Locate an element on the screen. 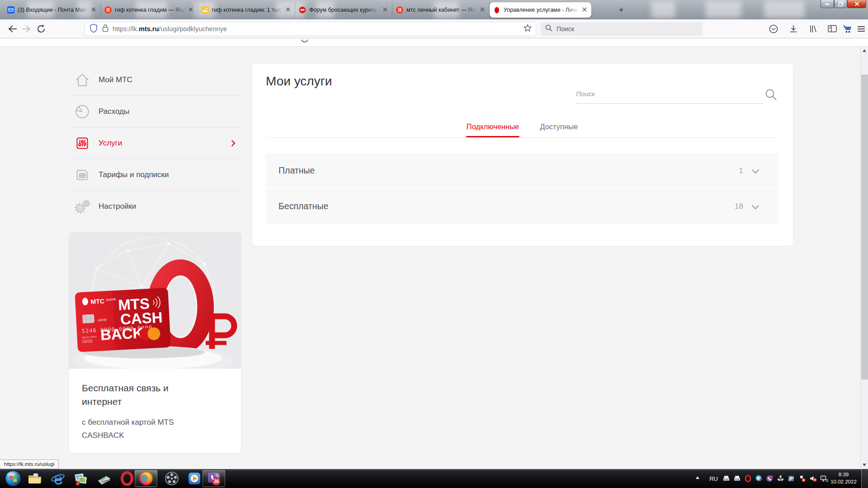  browser-tab-bar: (3) Входящие - Почта Mail.ru Я гиф котен… is located at coordinates (434, 10).